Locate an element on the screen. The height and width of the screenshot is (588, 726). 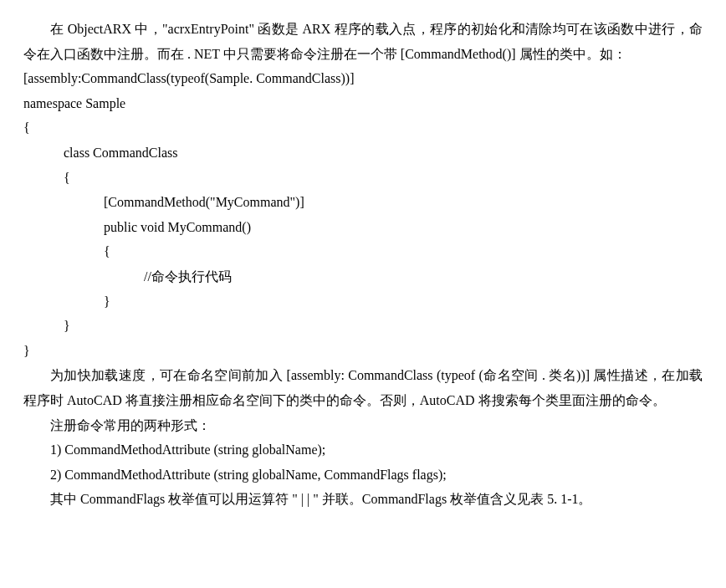
code-line: namespace Sample is located at coordinates (363, 104).